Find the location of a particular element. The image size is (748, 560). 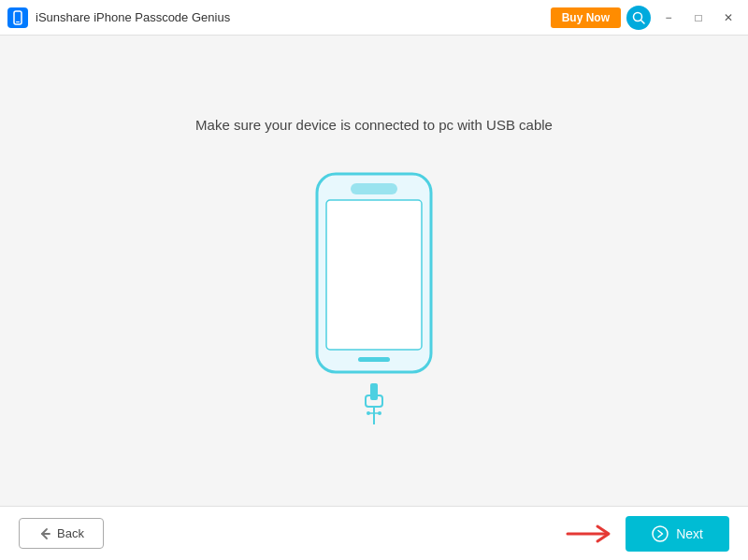

phone-svg is located at coordinates (374, 273).